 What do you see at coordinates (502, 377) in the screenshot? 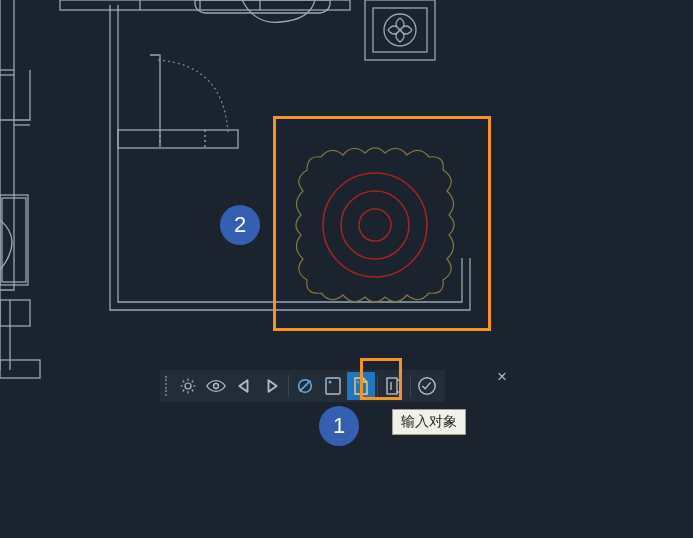
I see `close-icon: ×` at bounding box center [502, 377].